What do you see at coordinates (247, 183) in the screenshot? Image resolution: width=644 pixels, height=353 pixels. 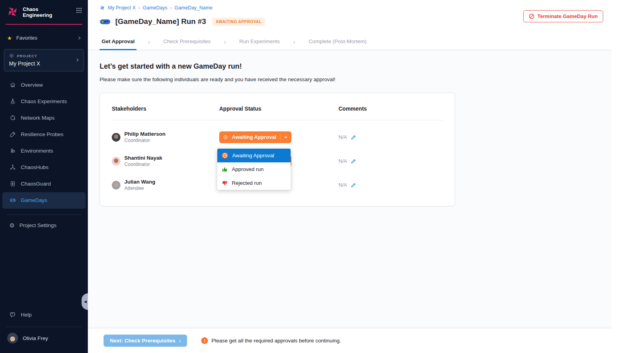 I see `menu-item-label: Rejected run` at bounding box center [247, 183].